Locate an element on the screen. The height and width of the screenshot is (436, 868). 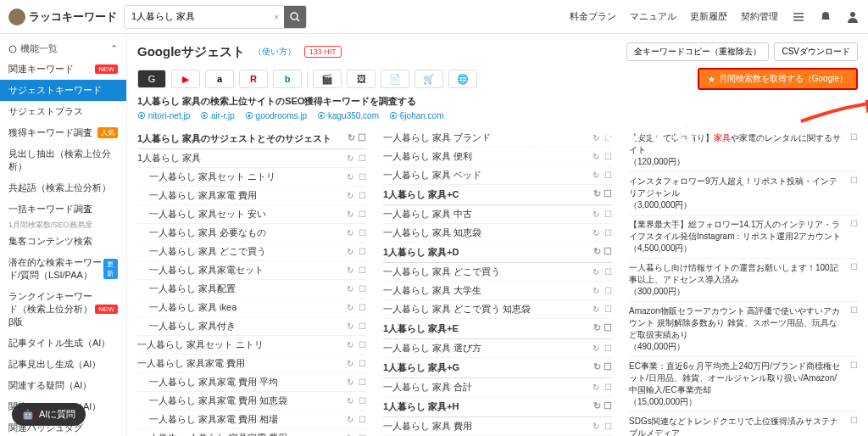
keyword-row: 一人暮らし 家具家電セット↻☐ is located at coordinates (252, 271).